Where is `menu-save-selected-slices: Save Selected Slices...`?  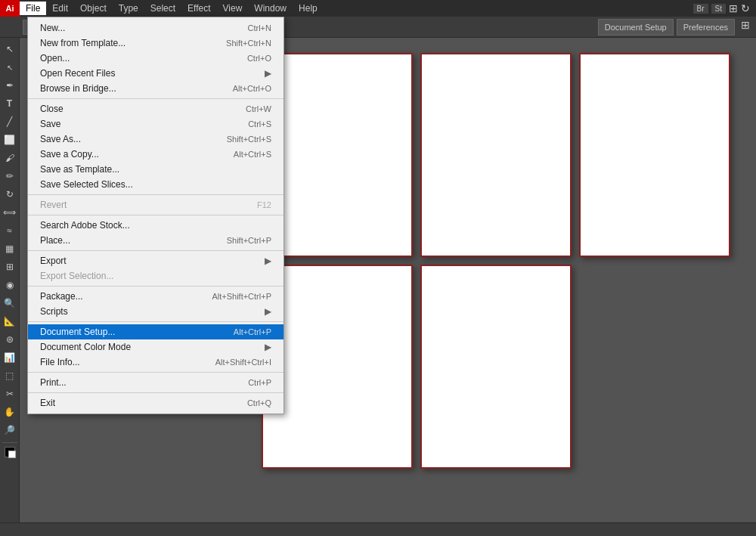
menu-save-selected-slices: Save Selected Slices... is located at coordinates (156, 184).